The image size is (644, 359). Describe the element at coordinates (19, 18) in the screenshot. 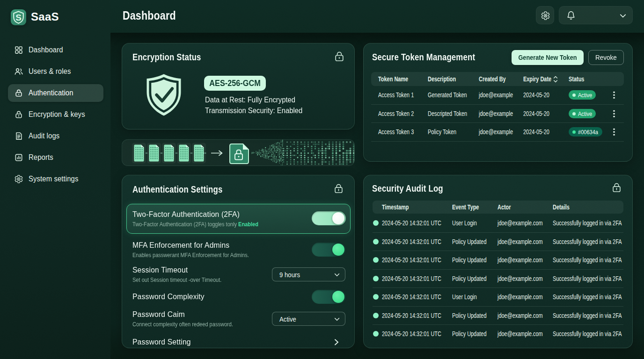

I see `svg-text: S` at that location.